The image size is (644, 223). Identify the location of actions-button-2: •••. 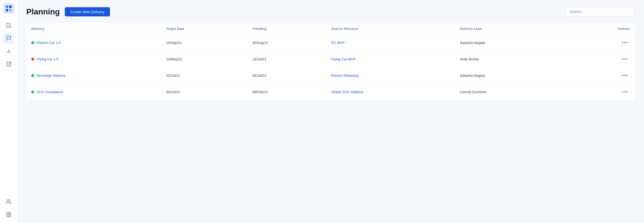
(625, 76).